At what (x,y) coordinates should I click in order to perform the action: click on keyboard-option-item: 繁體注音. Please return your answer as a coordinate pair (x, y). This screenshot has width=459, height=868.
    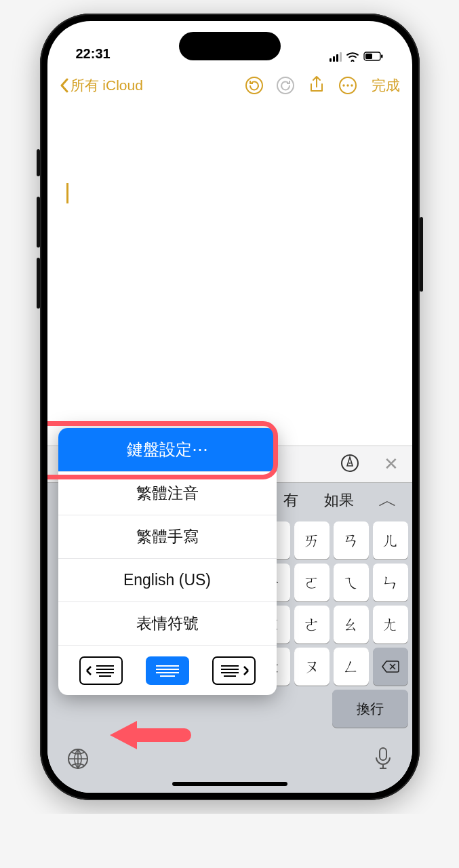
    Looking at the image, I should click on (167, 493).